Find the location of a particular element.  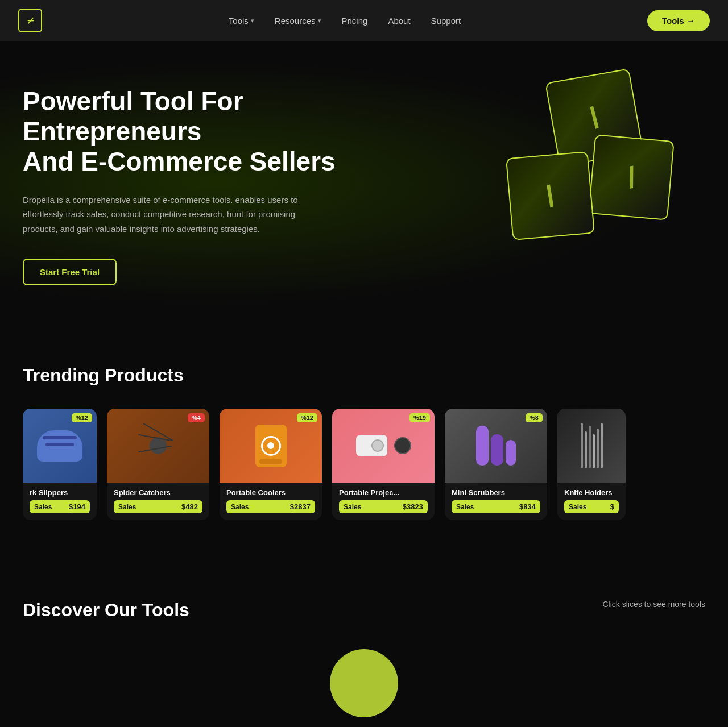

list-item: %4 Spider Catchers Sales $482 is located at coordinates (158, 464).